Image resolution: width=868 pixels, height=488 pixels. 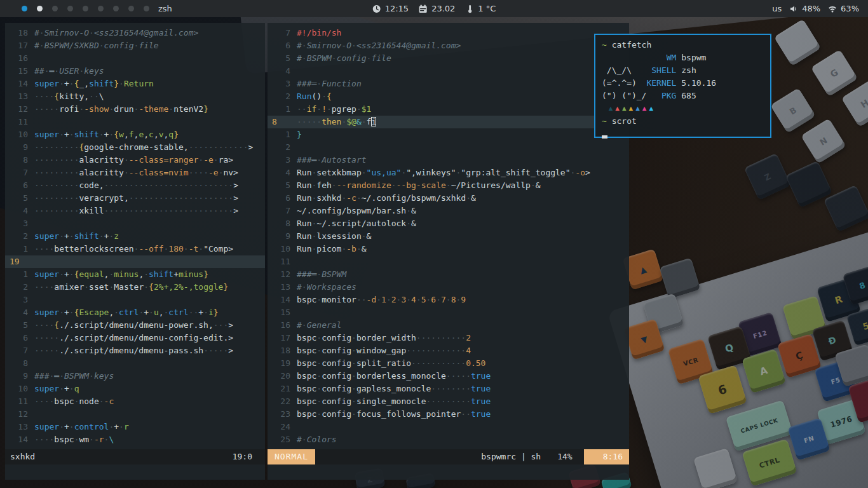 What do you see at coordinates (74, 440) in the screenshot?
I see `line-text: ····bspc·wm·-r·\` at bounding box center [74, 440].